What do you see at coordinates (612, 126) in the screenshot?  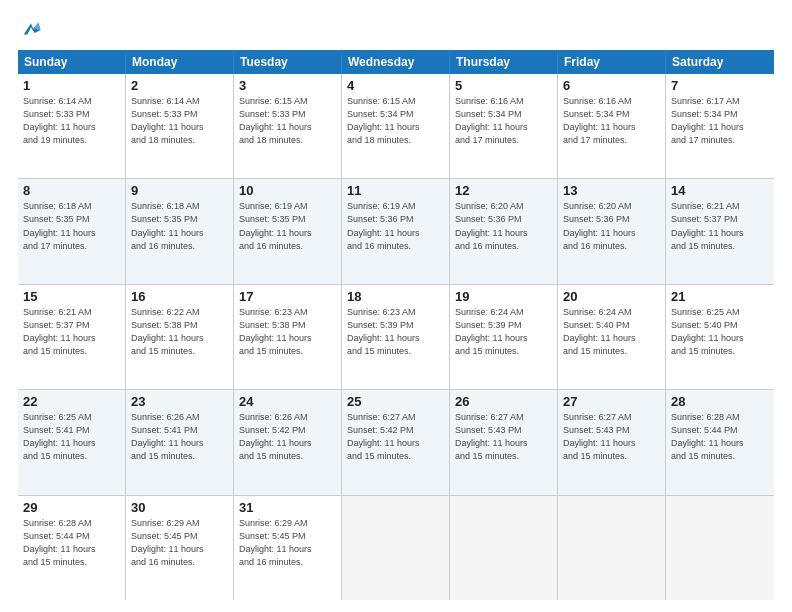 I see `calendar-cell: 6Sunrise: 6:16 AM Sunset: 5:34 PM Daylig…` at bounding box center [612, 126].